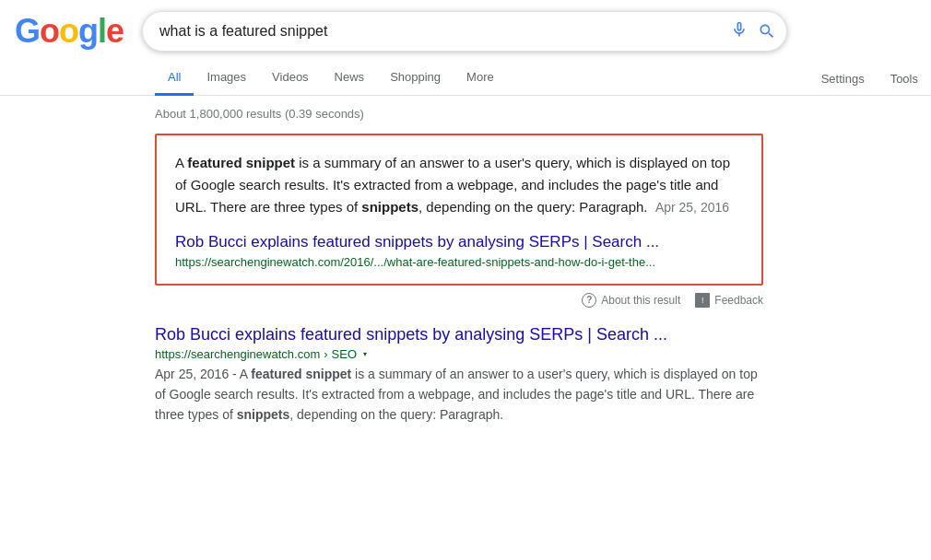  I want to click on tab-settings: Settings, so click(843, 79).